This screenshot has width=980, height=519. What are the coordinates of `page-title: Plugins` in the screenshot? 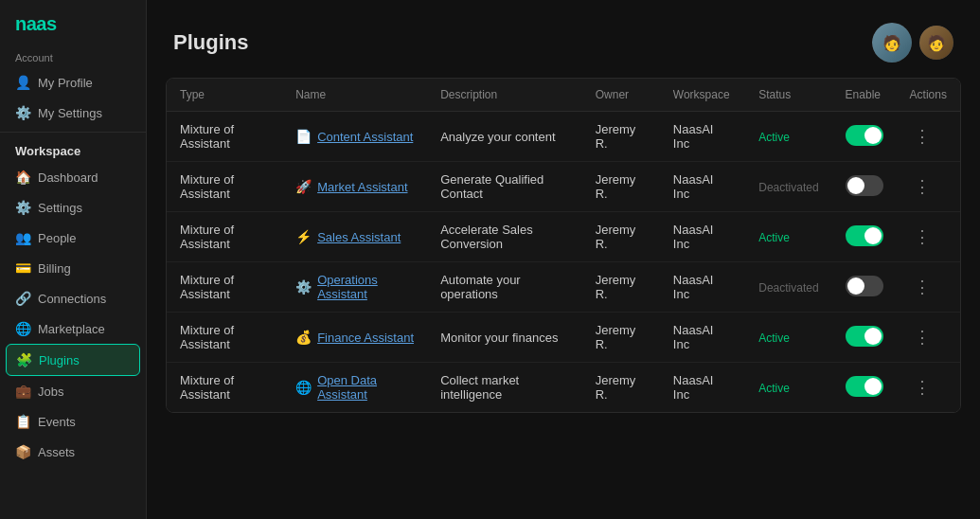 It's located at (210, 43).